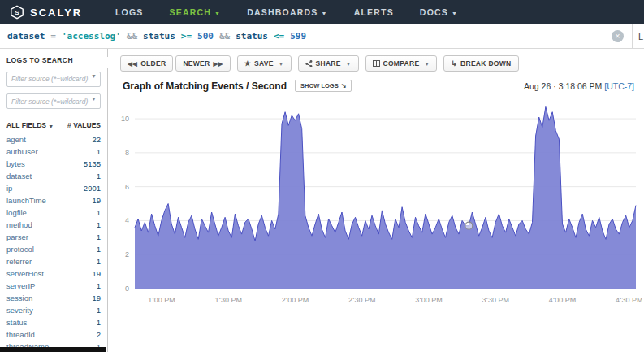  What do you see at coordinates (439, 12) in the screenshot?
I see `nav-item-docs: DOCS▼` at bounding box center [439, 12].